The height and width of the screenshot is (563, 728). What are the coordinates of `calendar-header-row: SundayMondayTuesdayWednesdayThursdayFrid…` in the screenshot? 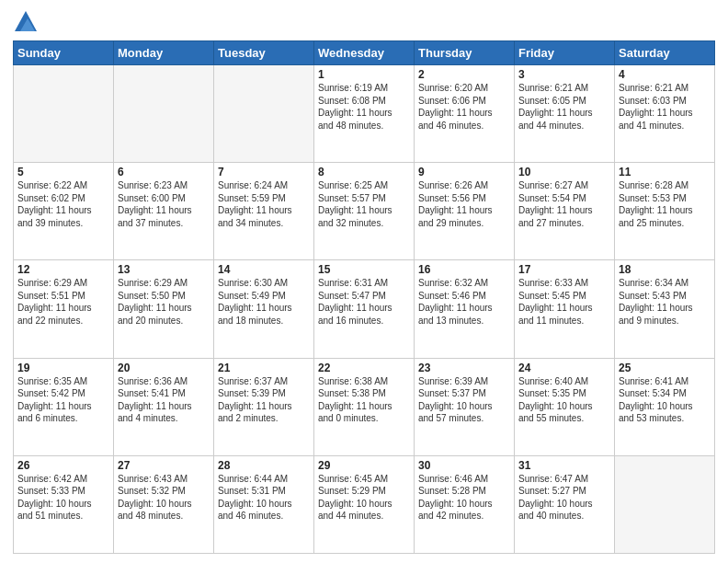 It's located at (364, 53).